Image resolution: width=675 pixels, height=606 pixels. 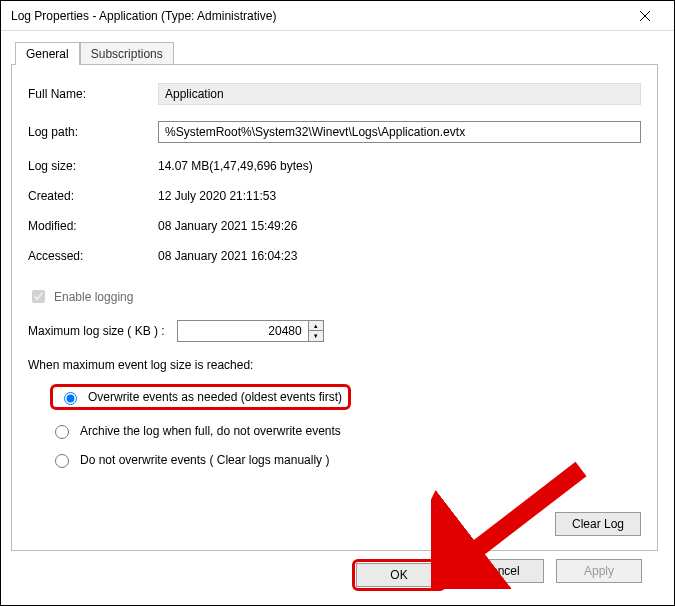 I want to click on enable-logging-checkbox, so click(x=38, y=296).